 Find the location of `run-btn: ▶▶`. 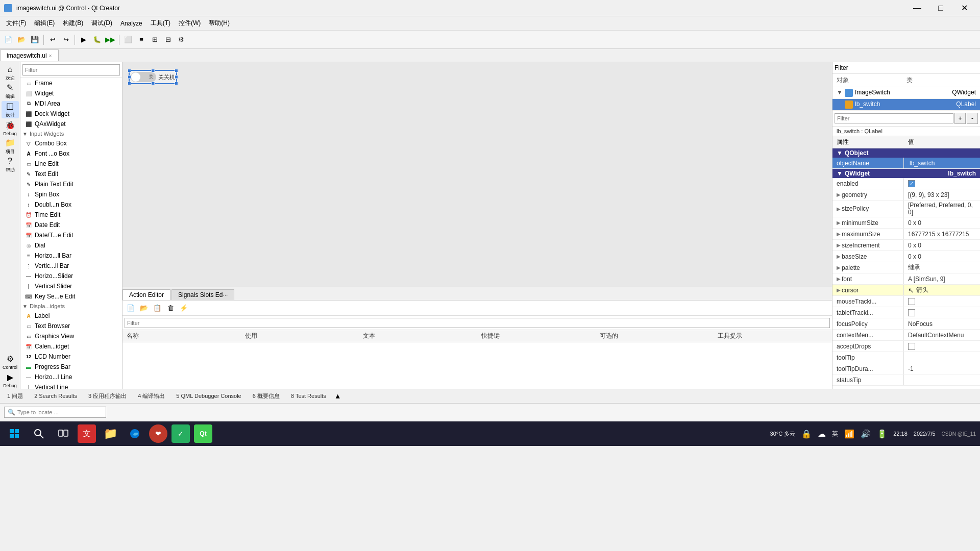

run-btn: ▶▶ is located at coordinates (110, 40).